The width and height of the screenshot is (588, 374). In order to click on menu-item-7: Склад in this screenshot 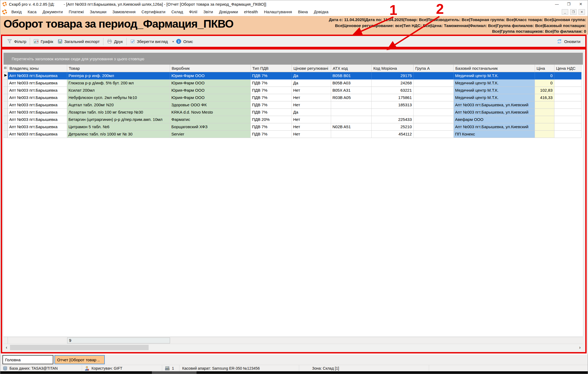, I will do `click(177, 12)`.